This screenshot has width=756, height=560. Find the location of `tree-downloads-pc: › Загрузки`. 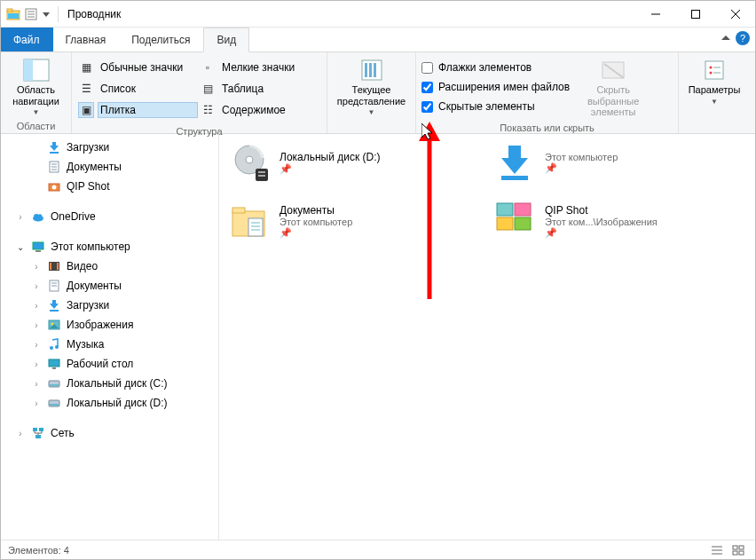

tree-downloads-pc: › Загрузки is located at coordinates (110, 305).